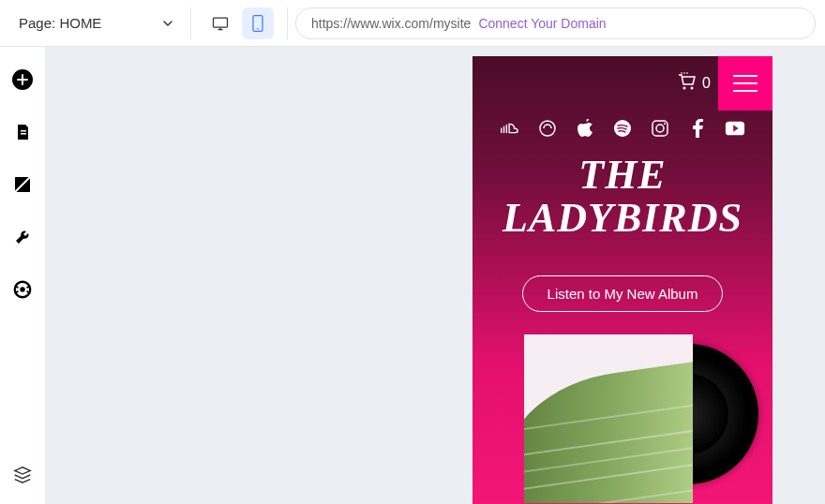 This screenshot has height=504, width=825. I want to click on title-line-2: LADYBIRDS, so click(622, 218).